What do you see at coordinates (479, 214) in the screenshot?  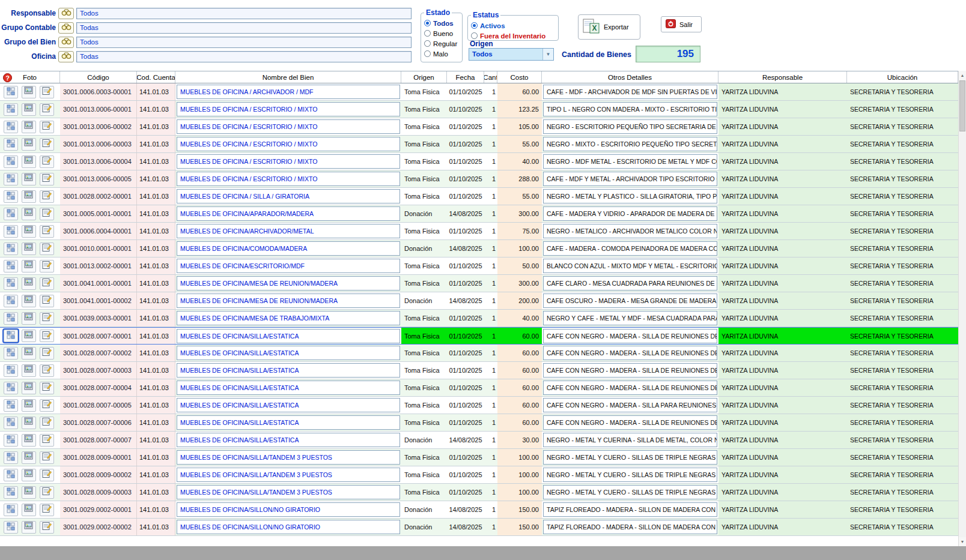 I see `table-row: 3001.0005.0001-00001141.01.03MUEBLES DE …` at bounding box center [479, 214].